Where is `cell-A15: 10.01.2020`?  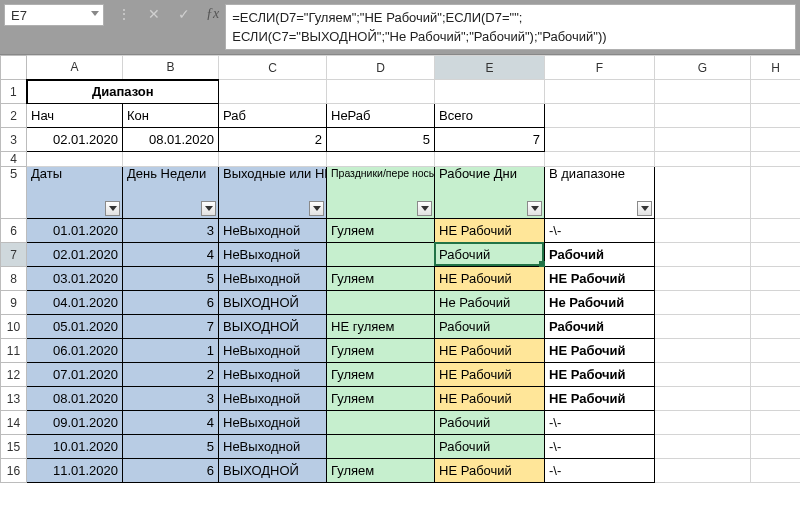 cell-A15: 10.01.2020 is located at coordinates (75, 447).